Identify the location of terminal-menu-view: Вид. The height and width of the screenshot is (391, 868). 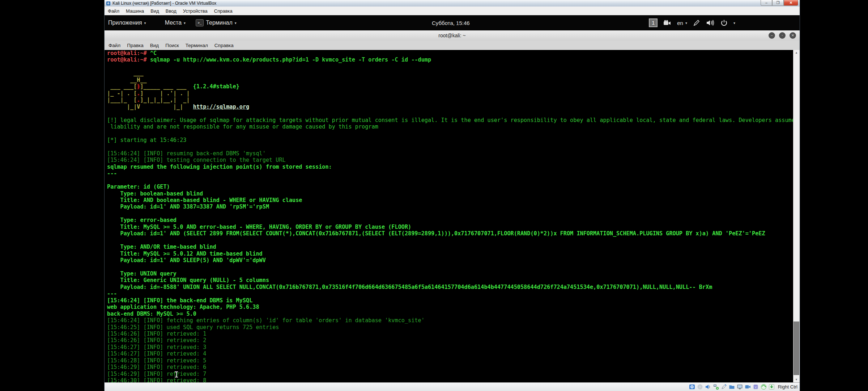
(154, 46).